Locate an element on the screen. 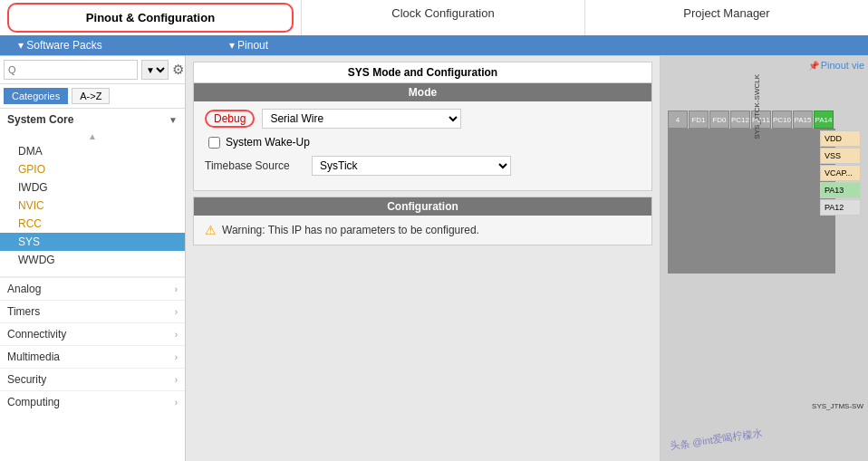 The height and width of the screenshot is (461, 868). chevron-right-icon: › is located at coordinates (176, 290).